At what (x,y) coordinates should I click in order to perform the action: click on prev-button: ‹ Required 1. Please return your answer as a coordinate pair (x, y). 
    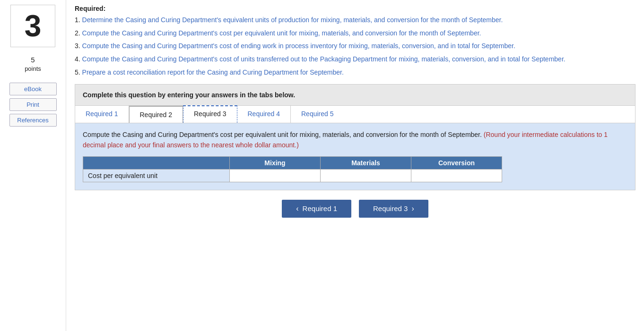
    Looking at the image, I should click on (317, 209).